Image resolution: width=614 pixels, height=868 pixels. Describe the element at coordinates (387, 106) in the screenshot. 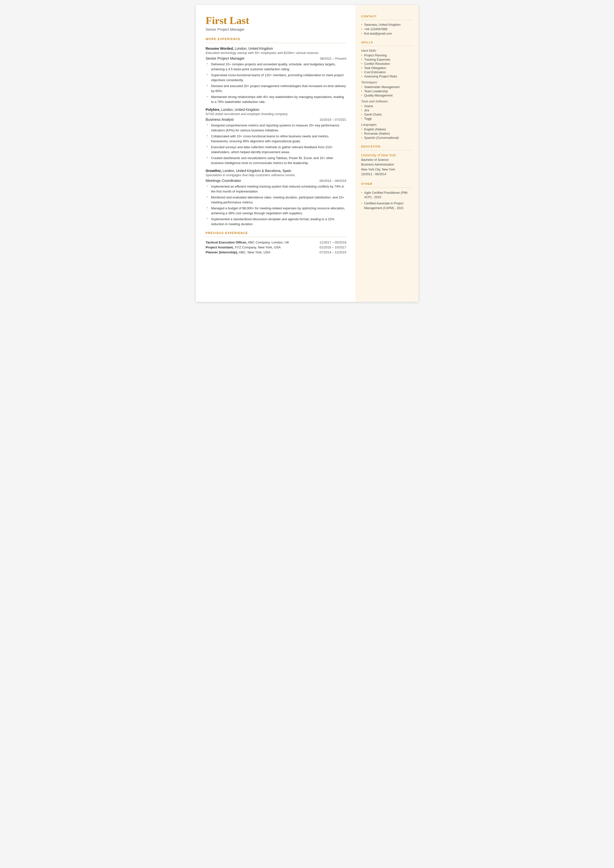

I see `skill-asana: Asana` at that location.